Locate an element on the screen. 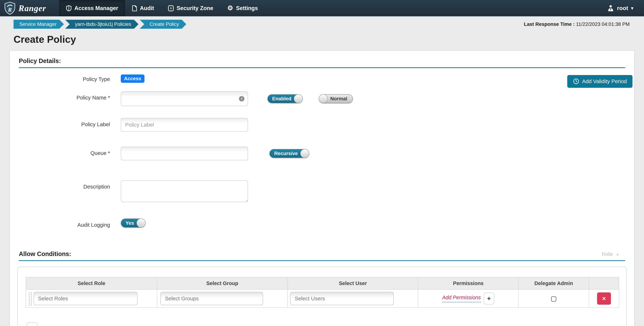  queue-label: Queue * is located at coordinates (64, 151).